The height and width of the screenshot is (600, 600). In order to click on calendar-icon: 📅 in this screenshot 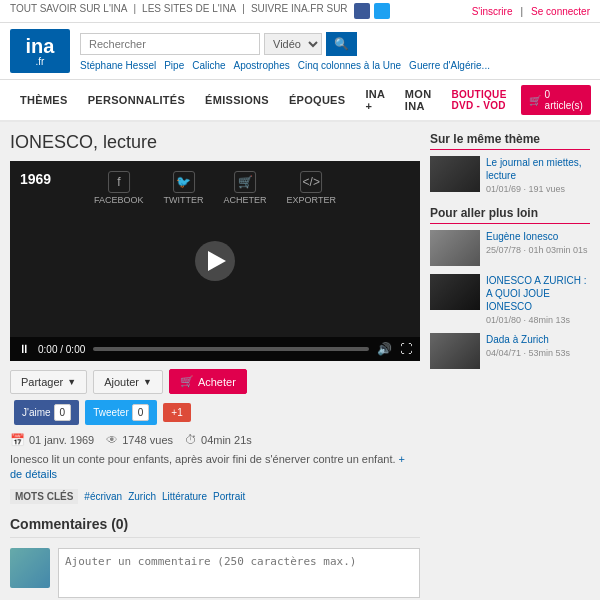, I will do `click(18, 440)`.